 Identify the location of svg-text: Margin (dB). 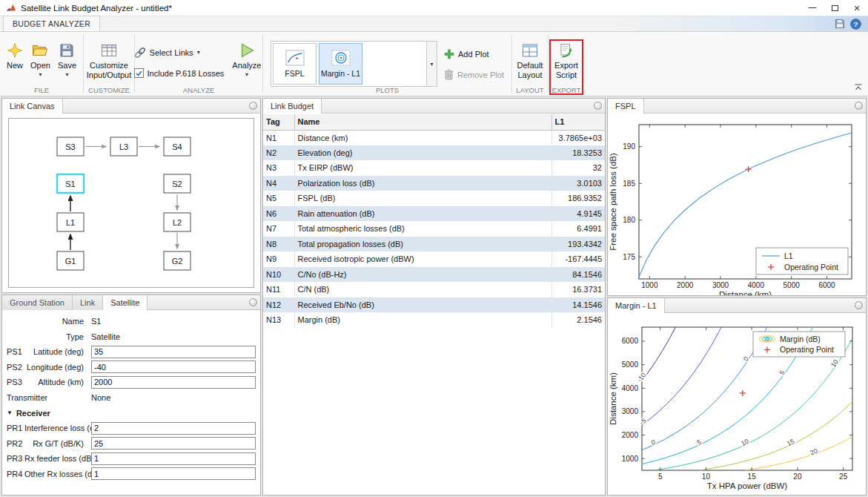
(801, 339).